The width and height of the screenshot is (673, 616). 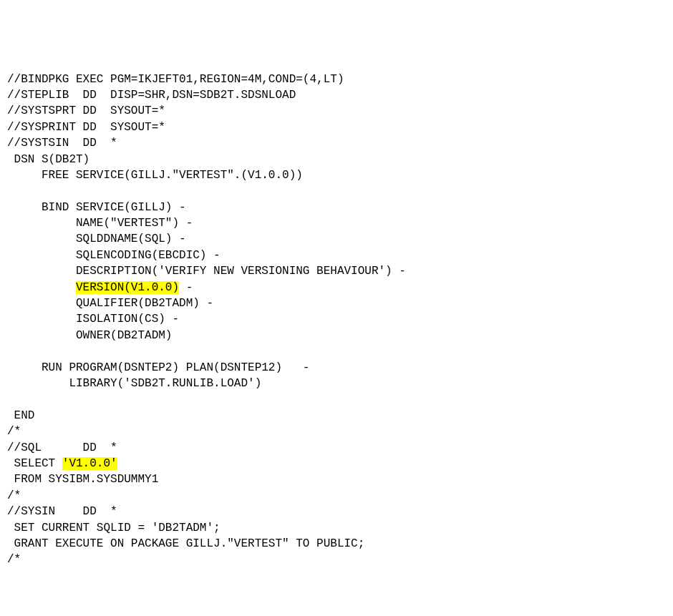 What do you see at coordinates (206, 271) in the screenshot?
I see `code-line: DESCRIPTION('VERIFY NEW VERSIONING BEHAV…` at bounding box center [206, 271].